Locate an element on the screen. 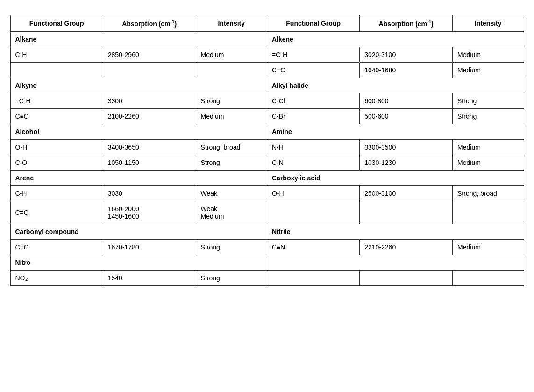 The image size is (534, 392). abs-left is located at coordinates (150, 70).